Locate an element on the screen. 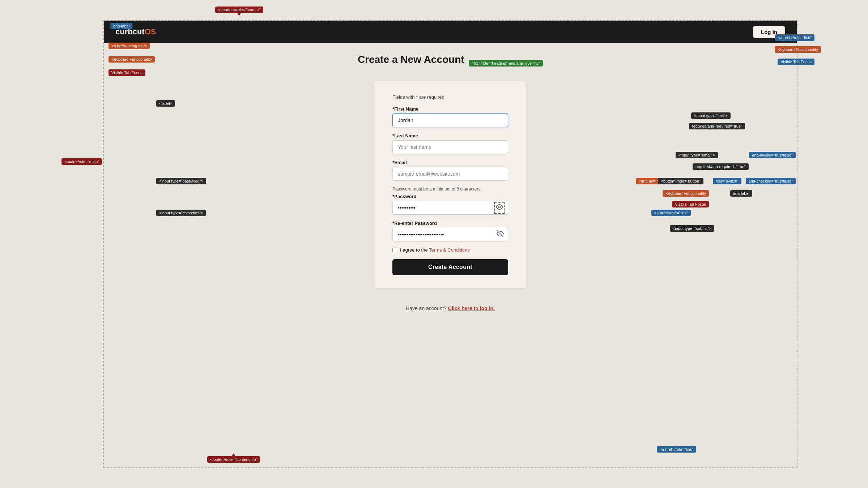 The image size is (868, 488). toggle-password-button is located at coordinates (499, 208).